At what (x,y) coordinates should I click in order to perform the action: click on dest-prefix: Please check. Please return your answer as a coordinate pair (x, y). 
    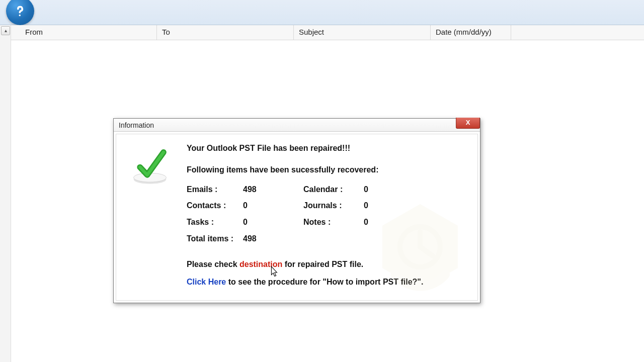
    Looking at the image, I should click on (213, 264).